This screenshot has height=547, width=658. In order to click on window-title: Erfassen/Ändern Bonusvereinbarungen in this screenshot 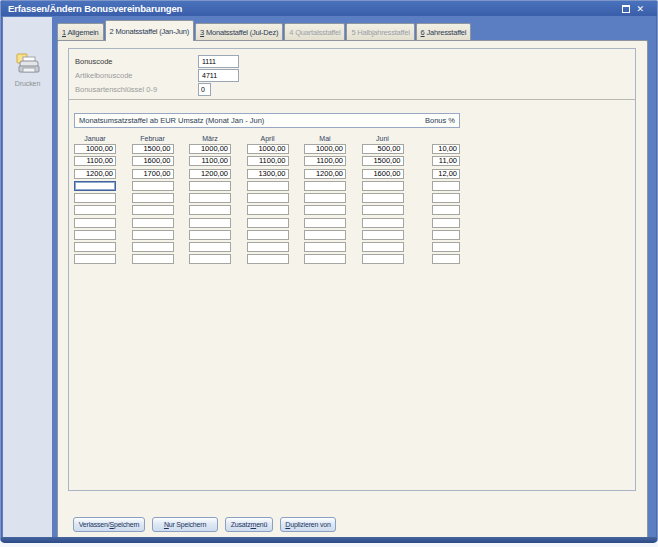, I will do `click(92, 8)`.